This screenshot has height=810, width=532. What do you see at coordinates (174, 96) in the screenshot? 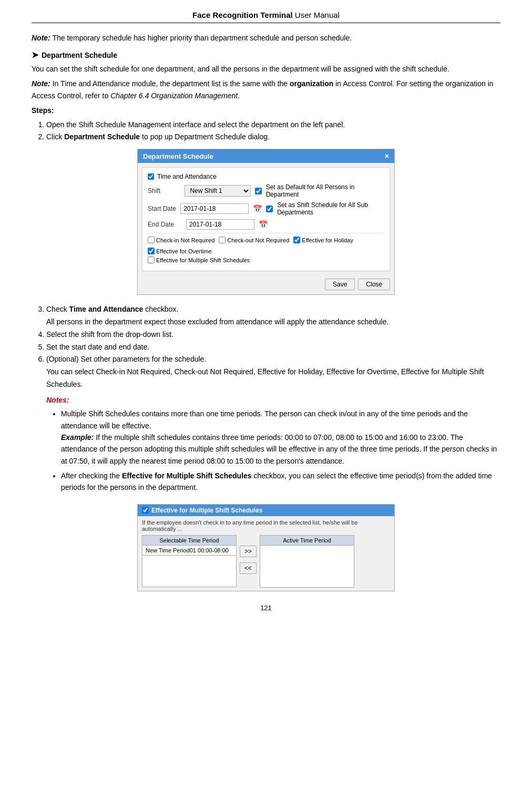
I see `note2-italic: Chapter 6.4 Organization Management` at bounding box center [174, 96].